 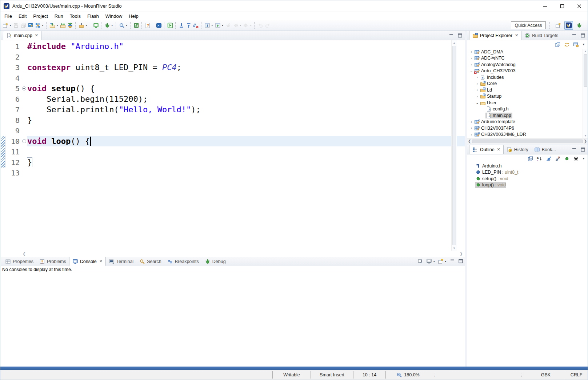 What do you see at coordinates (527, 166) in the screenshot?
I see `outline-item-arduino-h: Arduino.h` at bounding box center [527, 166].